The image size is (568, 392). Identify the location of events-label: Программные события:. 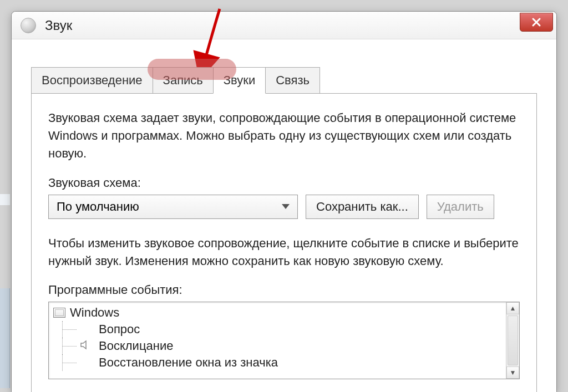
(284, 290).